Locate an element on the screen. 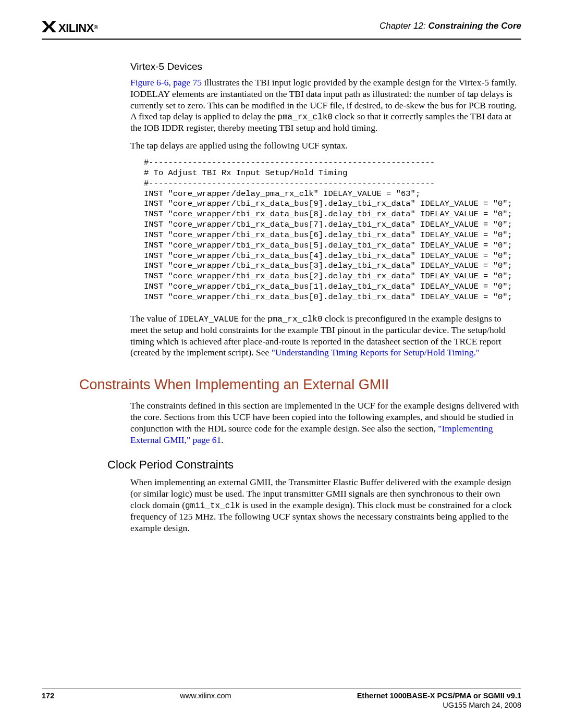 Image resolution: width=563 pixels, height=728 pixels. chapter-number: Chapter 12: is located at coordinates (402, 26).